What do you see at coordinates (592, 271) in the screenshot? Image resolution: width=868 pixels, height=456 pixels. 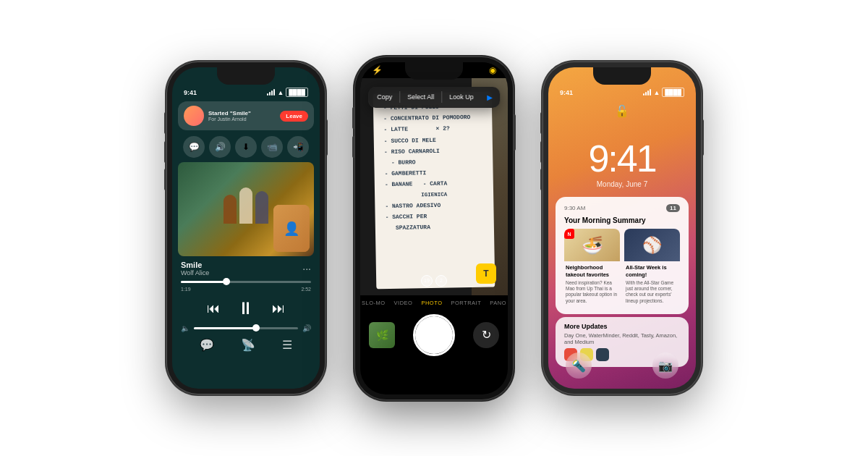 I see `article-title-1: Neighborhood takeout favorites` at bounding box center [592, 271].